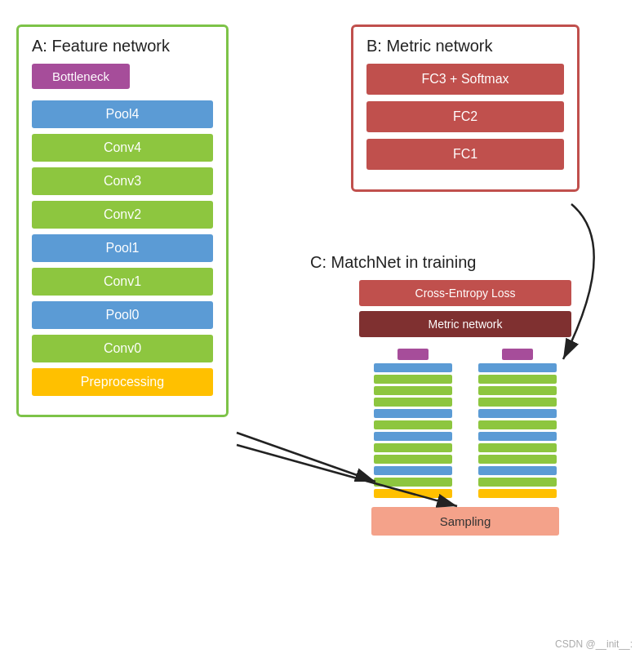 The width and height of the screenshot is (644, 658). I want to click on metric-network-title: B: Metric network, so click(465, 46).